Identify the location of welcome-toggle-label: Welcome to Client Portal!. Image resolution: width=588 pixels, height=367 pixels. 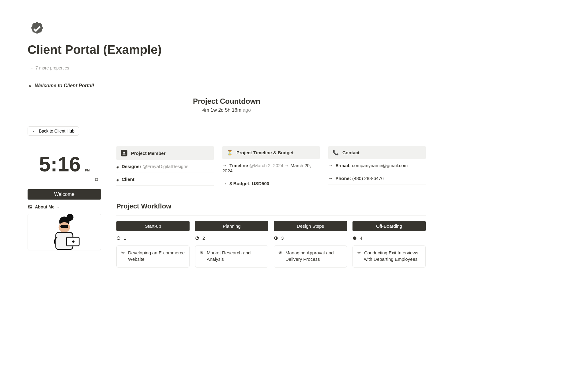
(65, 86).